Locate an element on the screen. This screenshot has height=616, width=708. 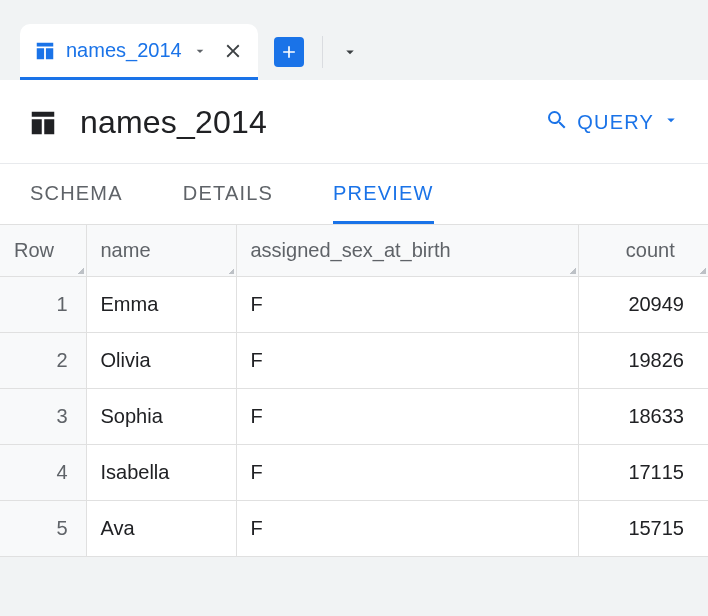
column-header-count: count is located at coordinates (643, 251).